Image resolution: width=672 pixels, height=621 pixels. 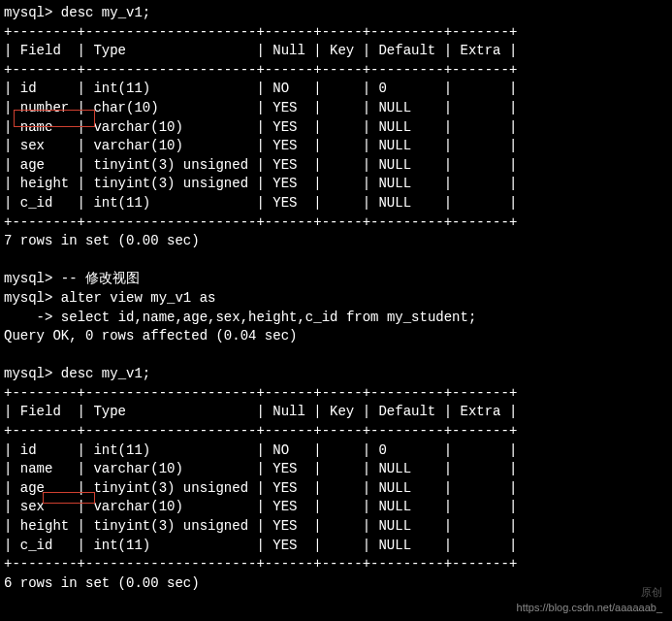 I want to click on watermark-url: https://blog.csdn.net/aaaaaab_, so click(x=590, y=607).